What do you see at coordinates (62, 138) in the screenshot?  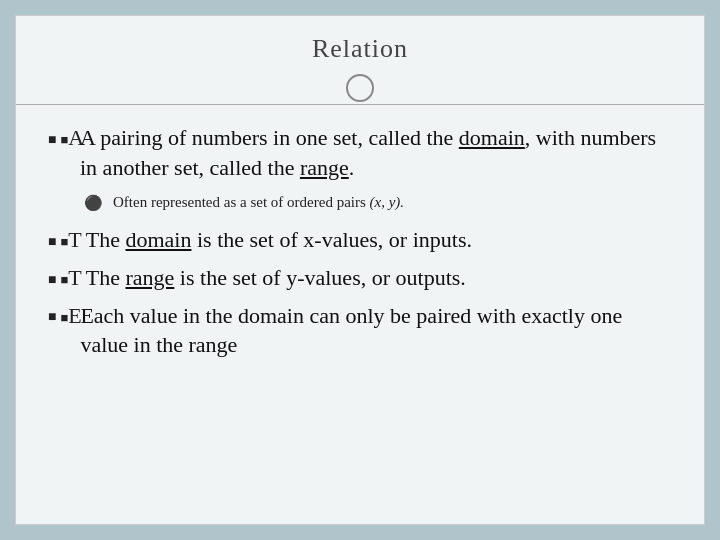 I see `bullet-symbol-1: ■A` at bounding box center [62, 138].